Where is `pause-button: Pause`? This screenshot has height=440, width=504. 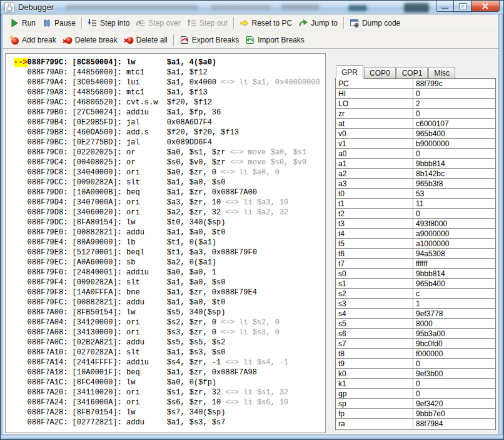
pause-button: Pause is located at coordinates (59, 23).